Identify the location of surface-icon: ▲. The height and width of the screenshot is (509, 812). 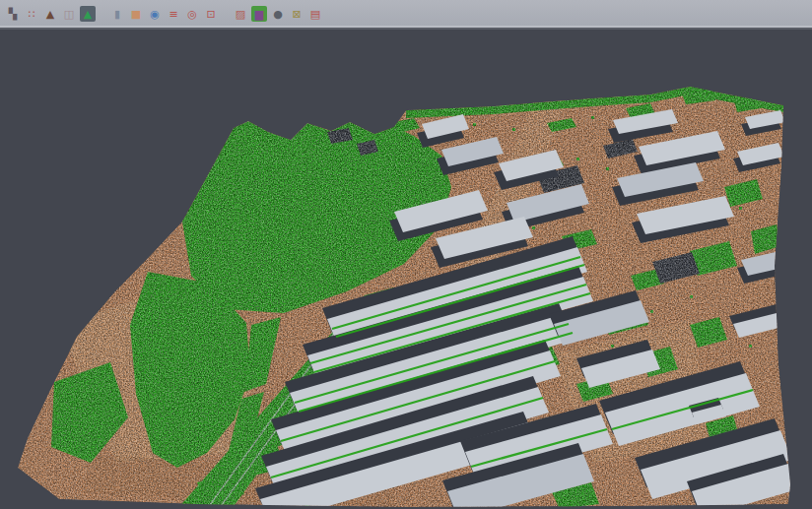
(88, 14).